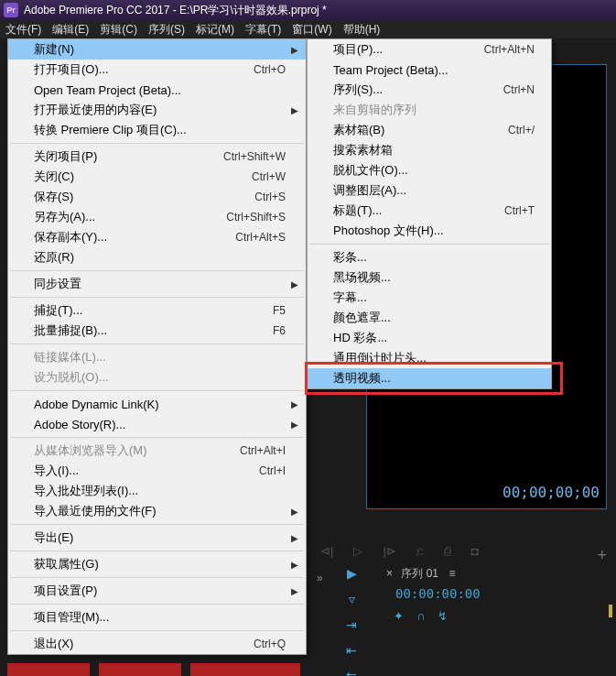 This screenshot has width=616, height=676. What do you see at coordinates (429, 318) in the screenshot?
I see `menu-item: 颜色遮罩...` at bounding box center [429, 318].